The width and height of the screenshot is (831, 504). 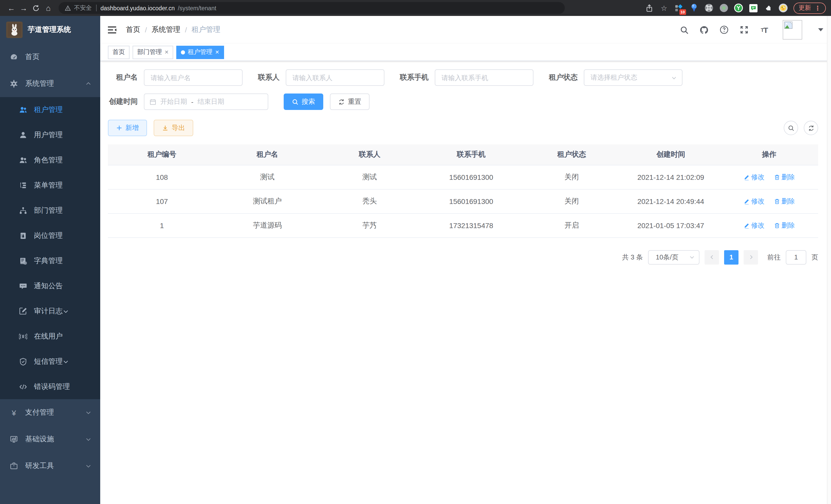 What do you see at coordinates (50, 336) in the screenshot?
I see `sidebar-item-online-users: 在线用户` at bounding box center [50, 336].